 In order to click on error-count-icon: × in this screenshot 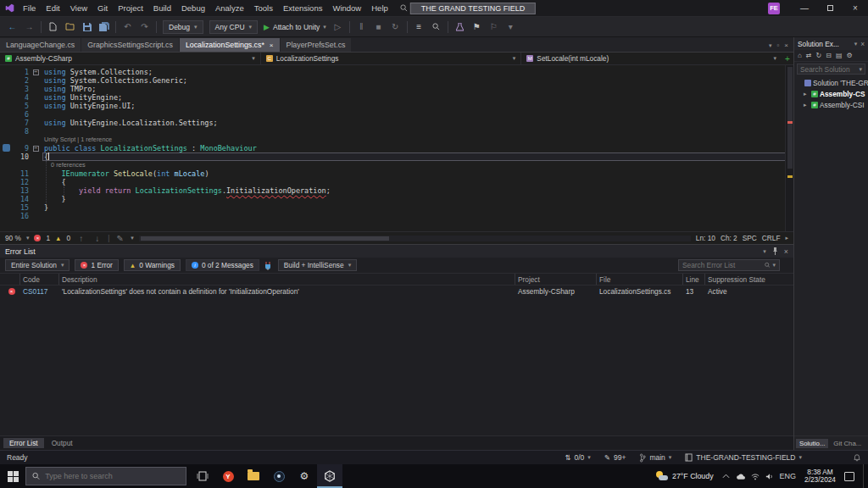, I will do `click(37, 238)`.